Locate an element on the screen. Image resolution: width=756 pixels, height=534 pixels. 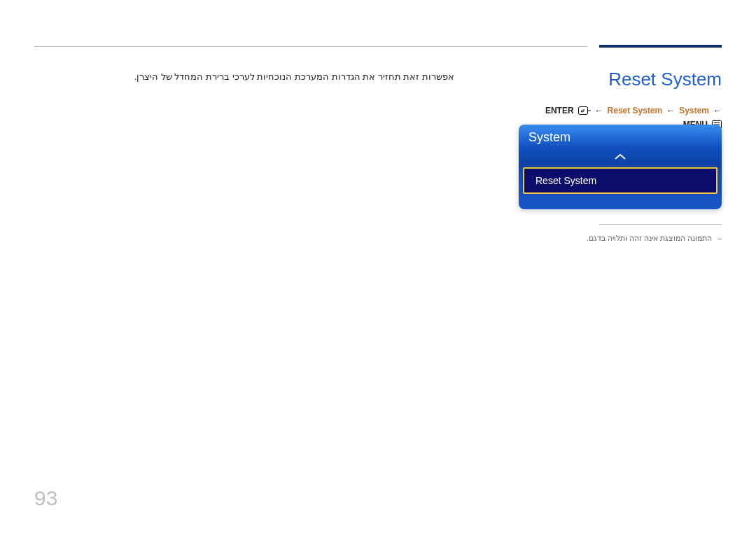
chevron-up-icon is located at coordinates (620, 157).